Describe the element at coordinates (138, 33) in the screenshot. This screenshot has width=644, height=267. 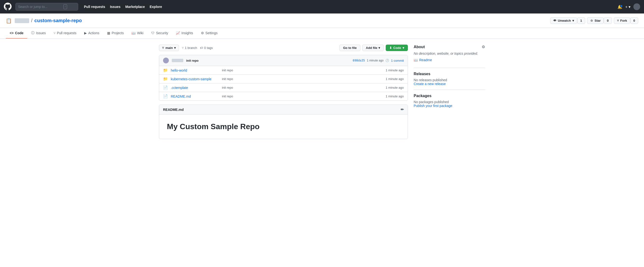
I see `tab-wiki: 📖 Wiki` at that location.